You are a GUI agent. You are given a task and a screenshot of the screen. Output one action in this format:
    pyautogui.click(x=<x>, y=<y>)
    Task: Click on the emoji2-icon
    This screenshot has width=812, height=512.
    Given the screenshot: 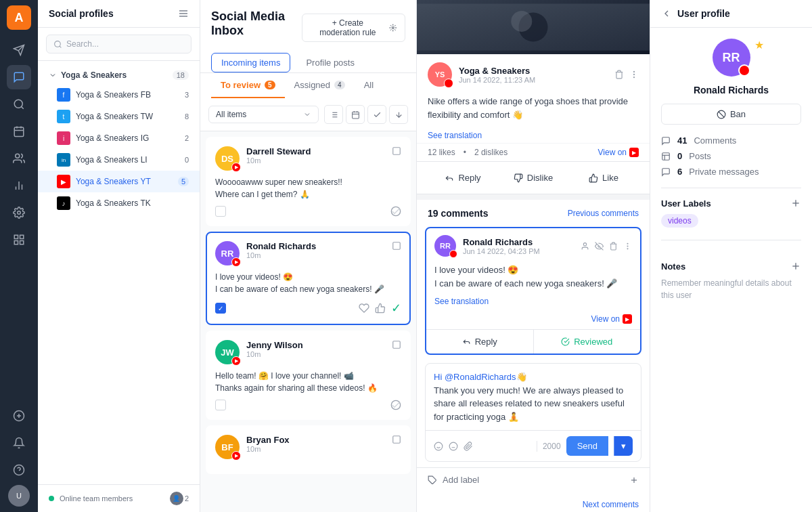 What is the action you would take?
    pyautogui.click(x=453, y=446)
    